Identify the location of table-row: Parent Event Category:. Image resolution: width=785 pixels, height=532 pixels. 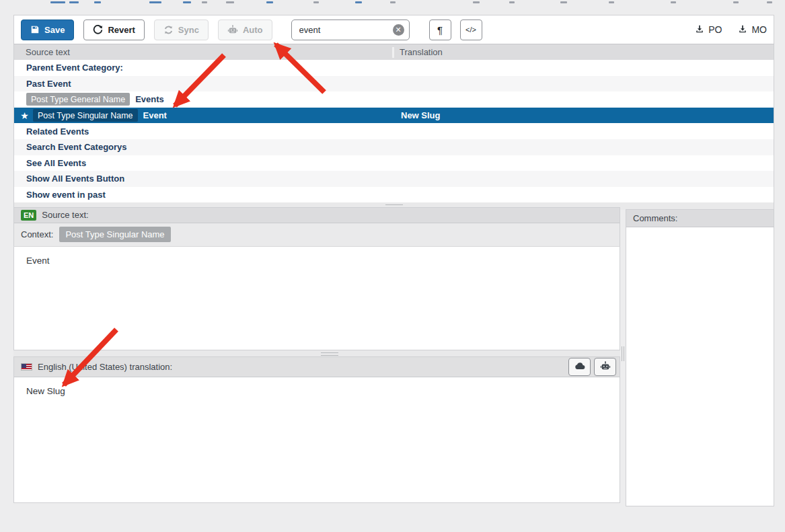
(394, 68).